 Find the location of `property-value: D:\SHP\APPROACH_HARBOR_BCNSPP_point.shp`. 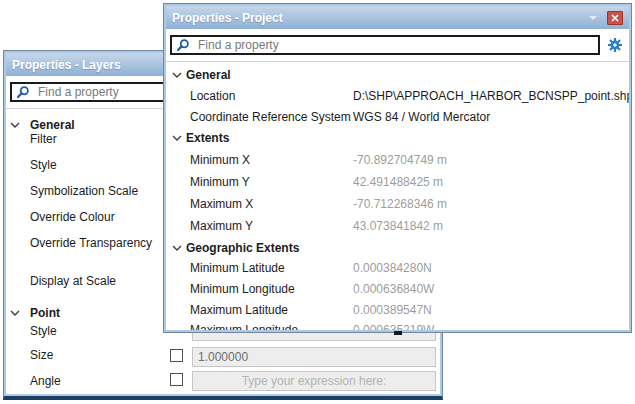

property-value: D:\SHP\APPROACH_HARBOR_BCNSPP_point.shp is located at coordinates (491, 96).